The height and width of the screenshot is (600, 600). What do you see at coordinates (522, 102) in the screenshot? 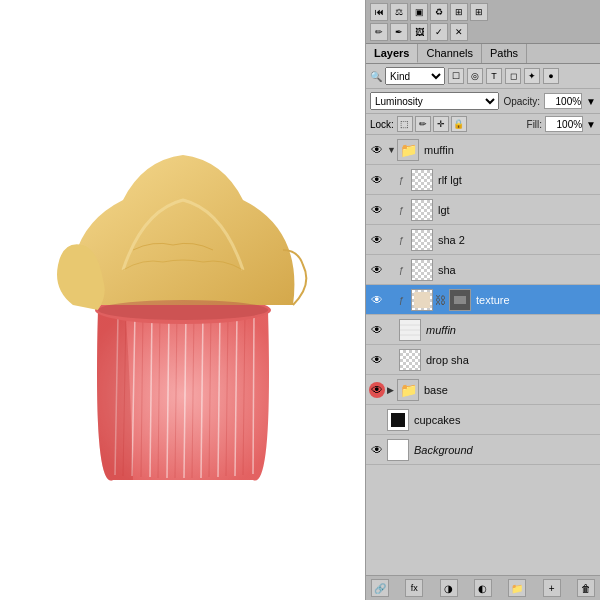
I see `opacity-label: Opacity:` at bounding box center [522, 102].